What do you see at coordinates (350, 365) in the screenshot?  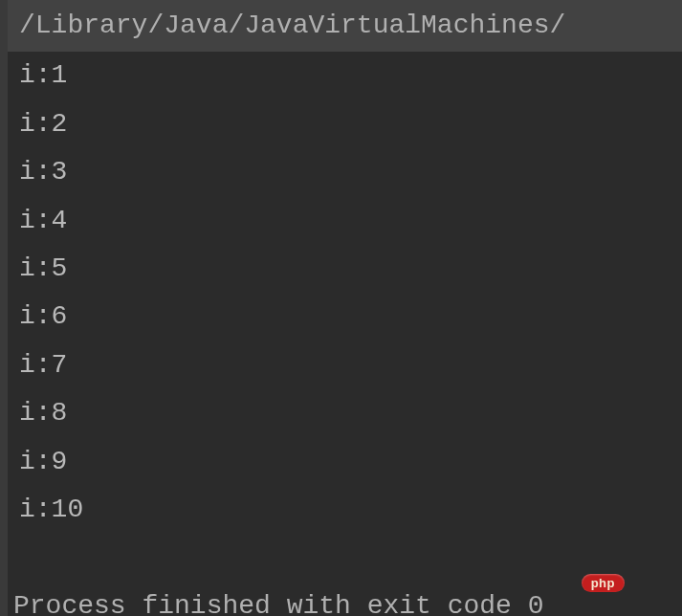 I see `output-line: i:7` at bounding box center [350, 365].